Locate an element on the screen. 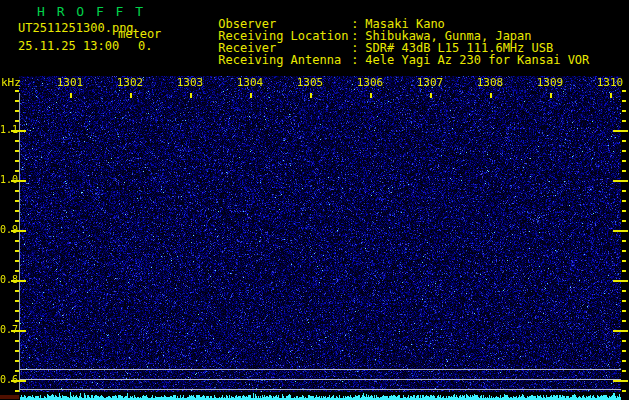  x-tick-label: 1306 is located at coordinates (370, 83).